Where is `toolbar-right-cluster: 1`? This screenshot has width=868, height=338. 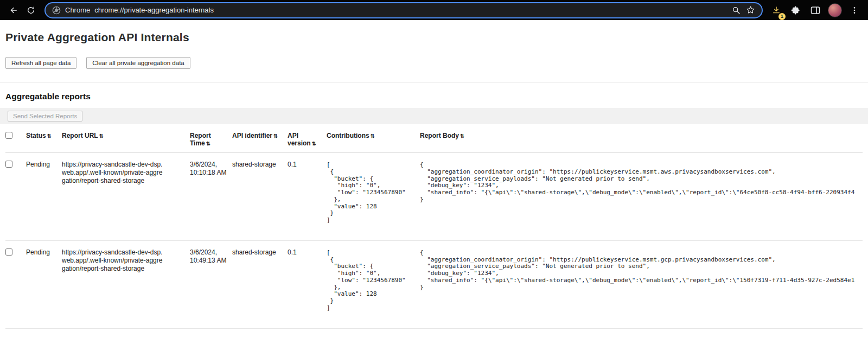 toolbar-right-cluster: 1 is located at coordinates (815, 10).